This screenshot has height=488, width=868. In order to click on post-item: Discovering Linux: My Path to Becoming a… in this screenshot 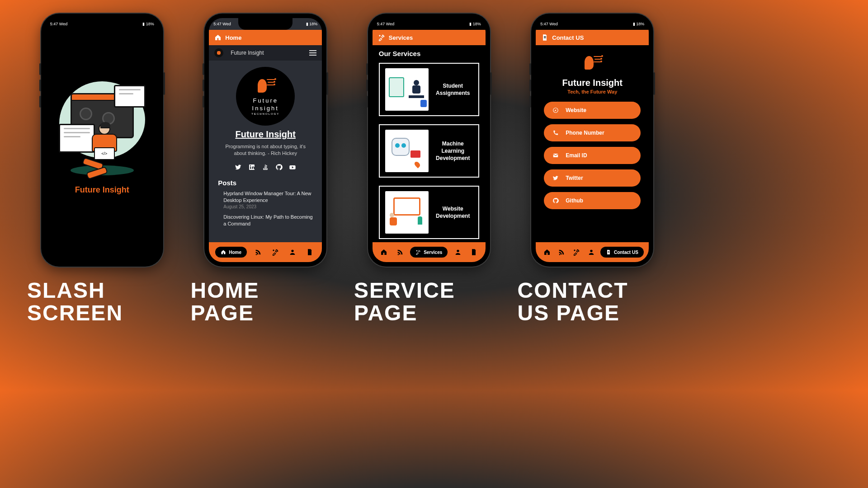, I will do `click(265, 223)`.